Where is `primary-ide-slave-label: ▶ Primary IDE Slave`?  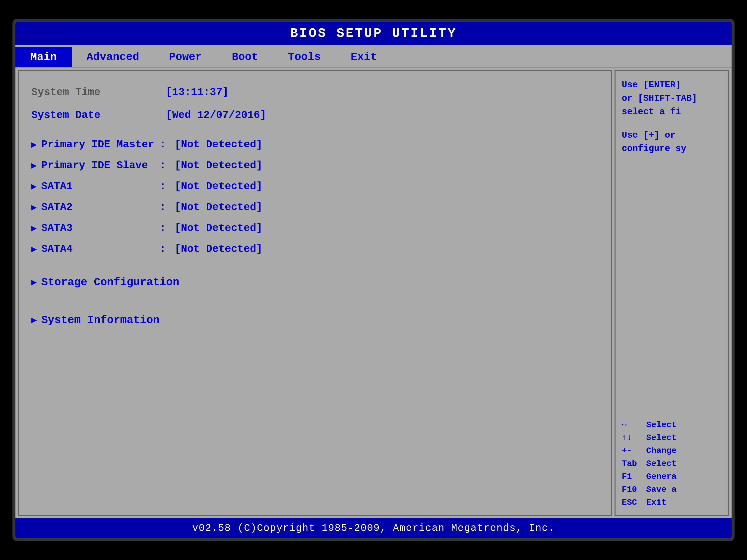 primary-ide-slave-label: ▶ Primary IDE Slave is located at coordinates (94, 165).